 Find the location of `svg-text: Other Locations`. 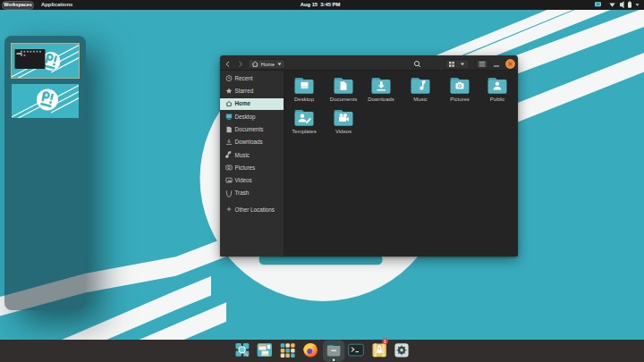

svg-text: Other Locations is located at coordinates (255, 209).